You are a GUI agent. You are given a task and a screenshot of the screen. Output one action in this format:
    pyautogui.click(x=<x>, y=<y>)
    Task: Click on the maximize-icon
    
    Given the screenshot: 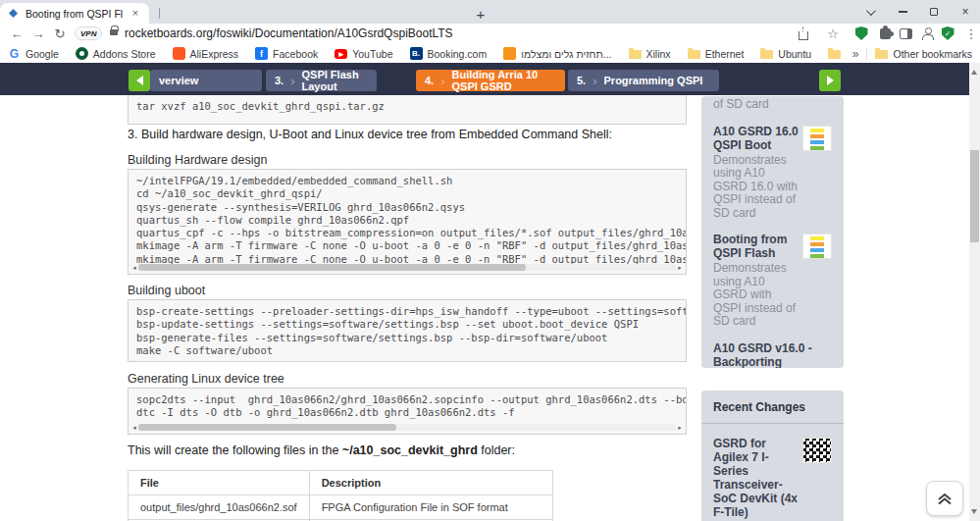 What is the action you would take?
    pyautogui.click(x=934, y=12)
    